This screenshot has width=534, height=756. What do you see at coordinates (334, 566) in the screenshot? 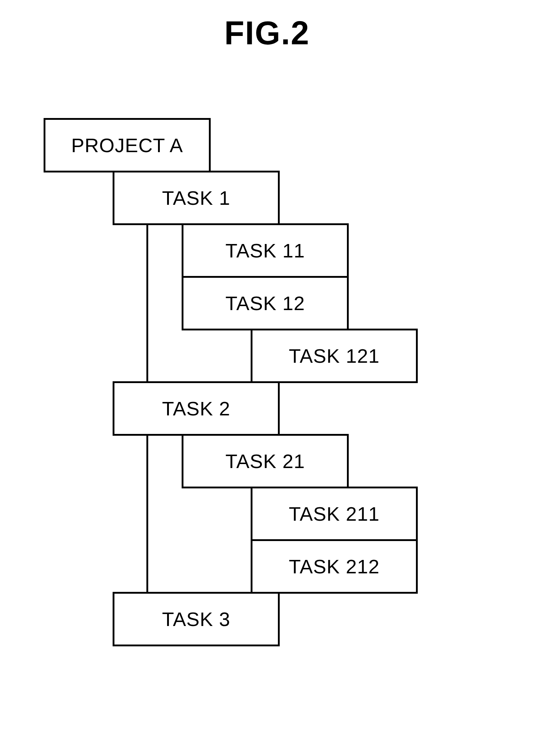
I see `node-task-212: TASK 212` at bounding box center [334, 566].